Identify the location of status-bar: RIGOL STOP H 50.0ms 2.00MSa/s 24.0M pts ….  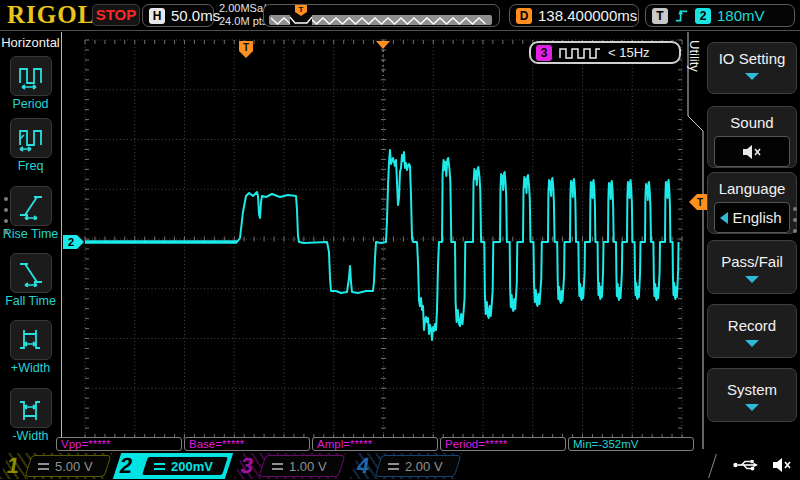
(400, 16).